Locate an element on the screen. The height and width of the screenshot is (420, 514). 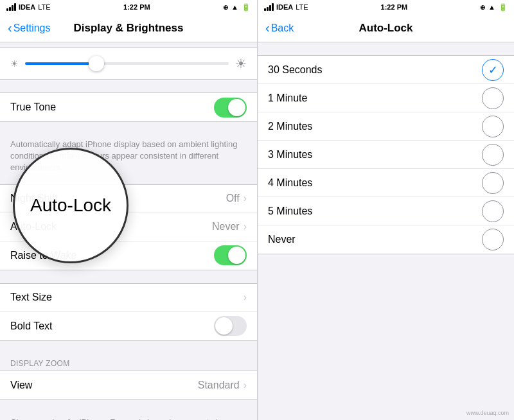
text-size-label: Text Size is located at coordinates (127, 297).